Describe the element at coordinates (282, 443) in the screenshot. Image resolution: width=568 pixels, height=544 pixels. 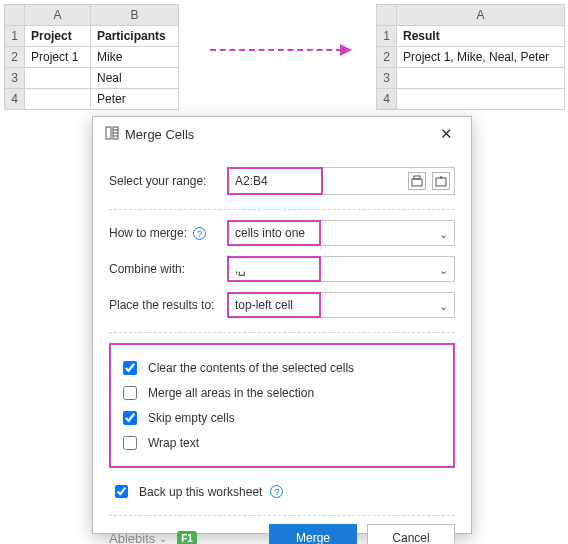
I see `wrap-text-checkbox: Wrap text` at that location.